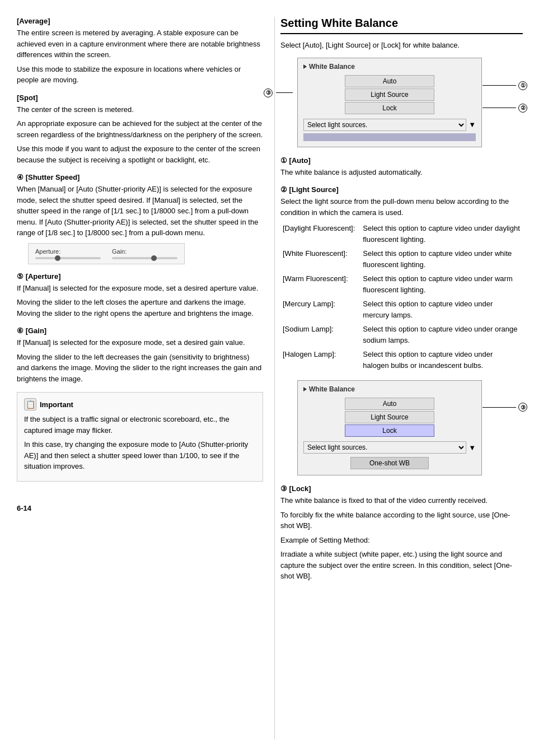  What do you see at coordinates (140, 277) in the screenshot?
I see `aperture-heading: ⑤ [Aperture]` at bounding box center [140, 277].